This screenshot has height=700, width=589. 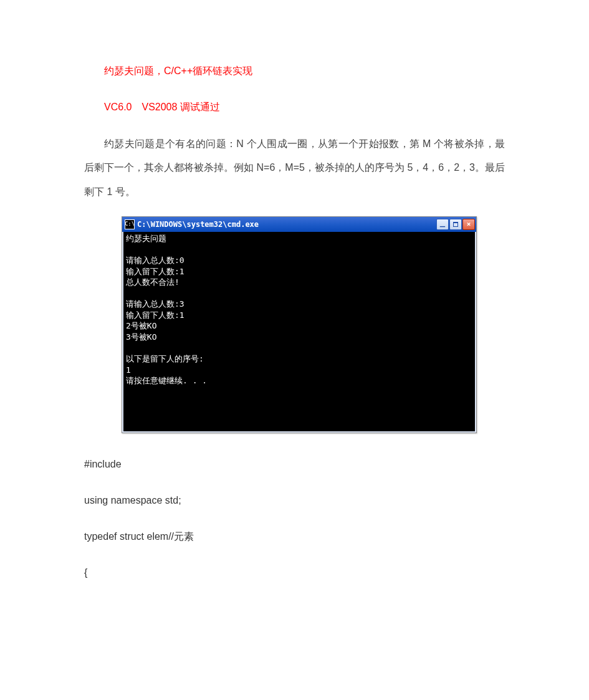 What do you see at coordinates (287, 224) in the screenshot?
I see `window-title: C:\WINDOWS\system32\cmd.exe` at bounding box center [287, 224].